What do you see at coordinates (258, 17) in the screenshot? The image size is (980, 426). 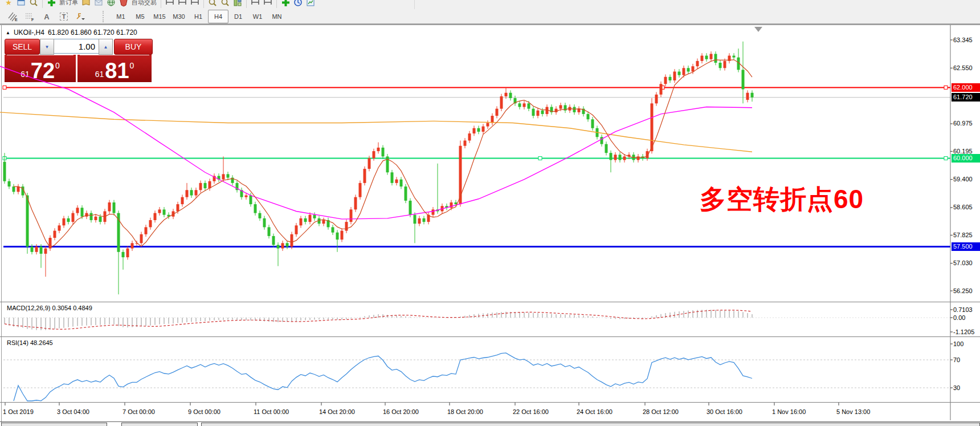 I see `timeframe-w1: W1` at bounding box center [258, 17].